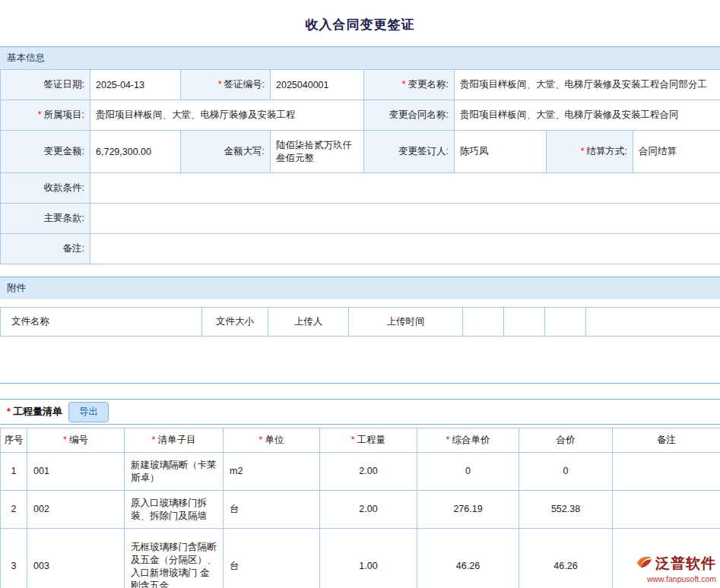  What do you see at coordinates (46, 152) in the screenshot?
I see `field-label-amount: 变更金额:` at bounding box center [46, 152].